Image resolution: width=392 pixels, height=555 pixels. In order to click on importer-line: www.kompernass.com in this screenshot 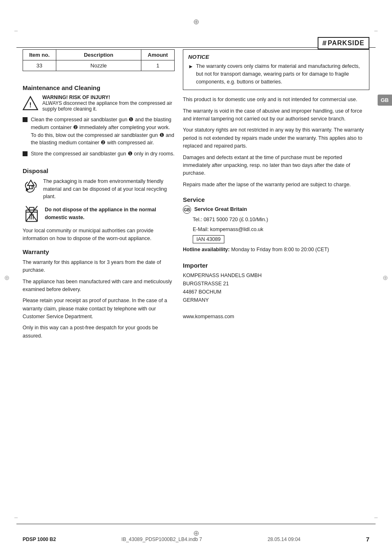, I will do `click(276, 317)`.